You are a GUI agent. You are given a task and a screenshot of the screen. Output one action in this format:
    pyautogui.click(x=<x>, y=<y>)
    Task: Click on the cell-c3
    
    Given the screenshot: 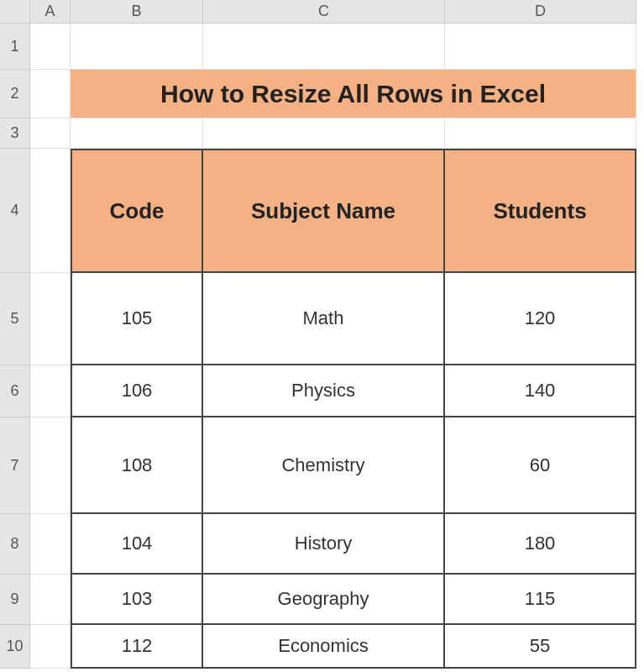 What is the action you would take?
    pyautogui.click(x=324, y=134)
    